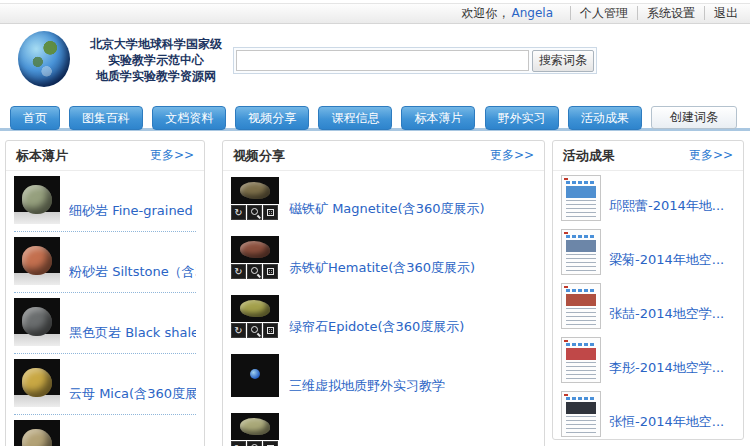 This screenshot has width=750, height=446. I want to click on specimen-link: 粉砂岩 Siltstone（含36..., so click(132, 274).